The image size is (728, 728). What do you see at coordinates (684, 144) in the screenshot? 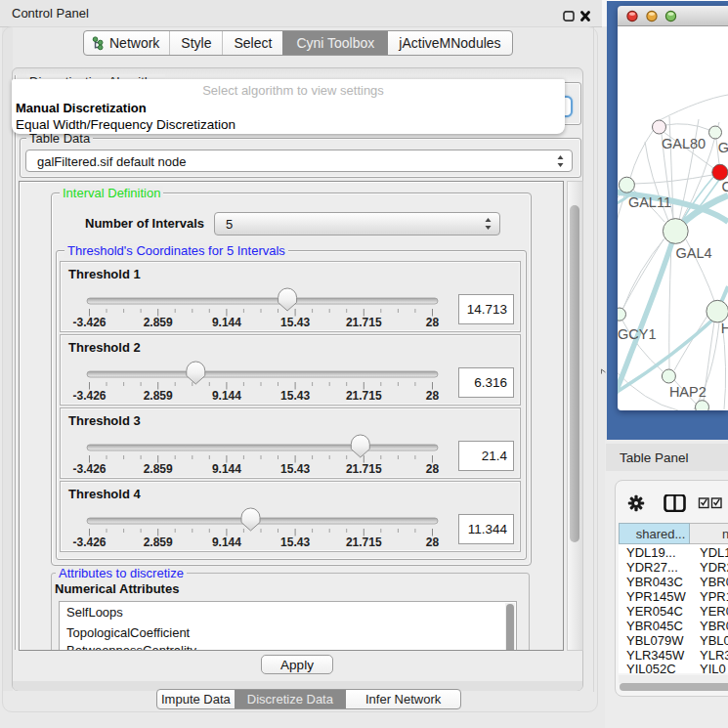
I see `svg-text: GAL80` at bounding box center [684, 144].